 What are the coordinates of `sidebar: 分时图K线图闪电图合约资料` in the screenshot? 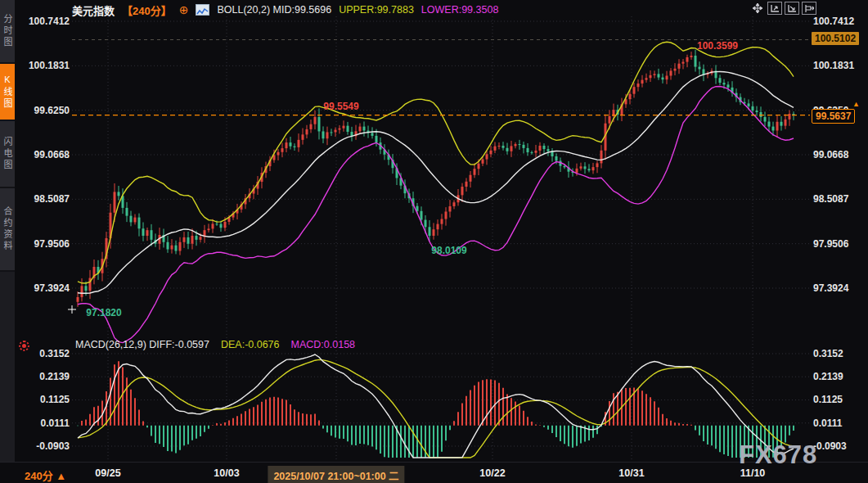 It's located at (7, 231).